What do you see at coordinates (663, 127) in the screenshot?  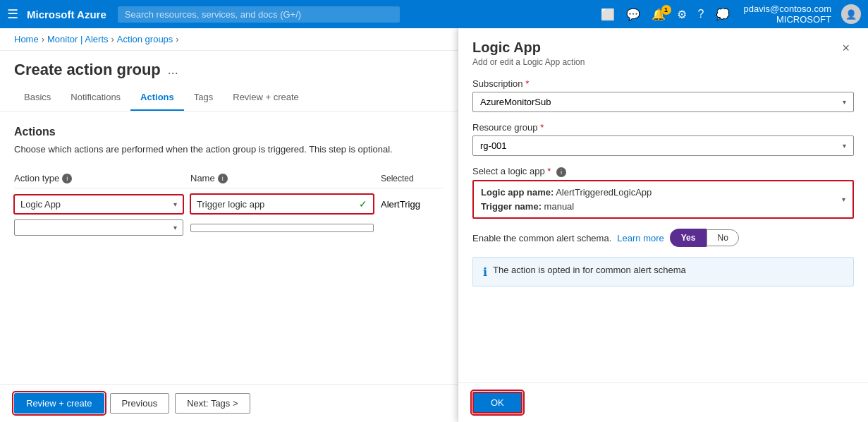 I see `resource-group-label: Resource group *` at bounding box center [663, 127].